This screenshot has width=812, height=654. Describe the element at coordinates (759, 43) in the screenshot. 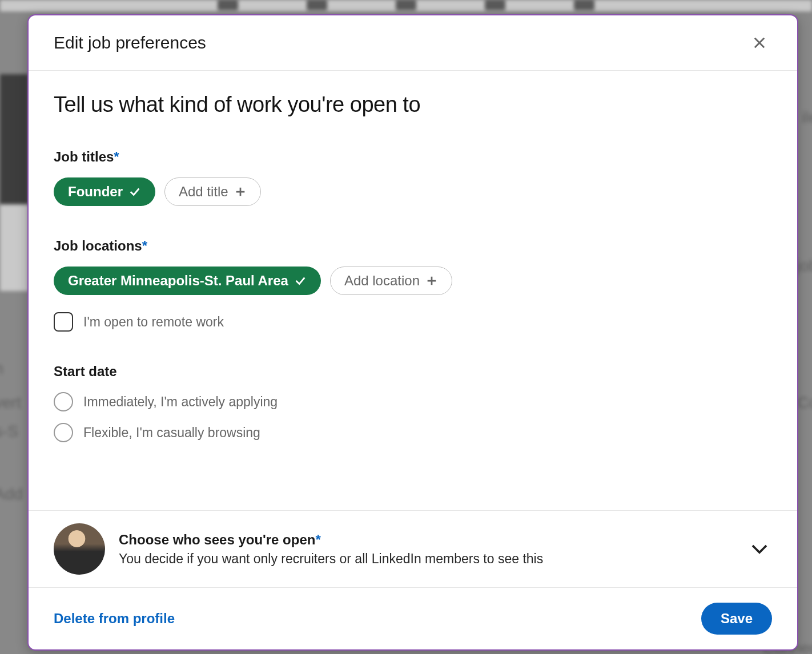

I see `close-button` at that location.